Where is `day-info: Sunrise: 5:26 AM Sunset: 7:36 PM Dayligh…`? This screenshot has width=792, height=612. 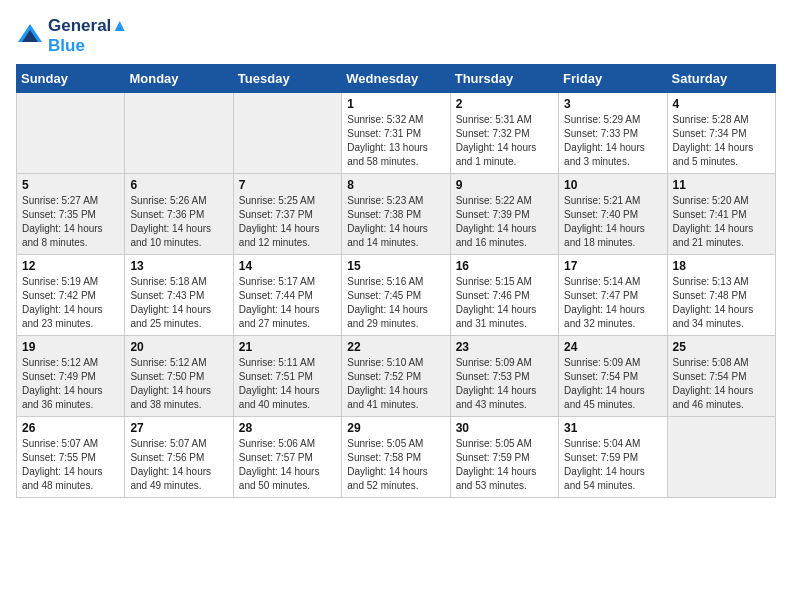 day-info: Sunrise: 5:26 AM Sunset: 7:36 PM Dayligh… is located at coordinates (178, 222).